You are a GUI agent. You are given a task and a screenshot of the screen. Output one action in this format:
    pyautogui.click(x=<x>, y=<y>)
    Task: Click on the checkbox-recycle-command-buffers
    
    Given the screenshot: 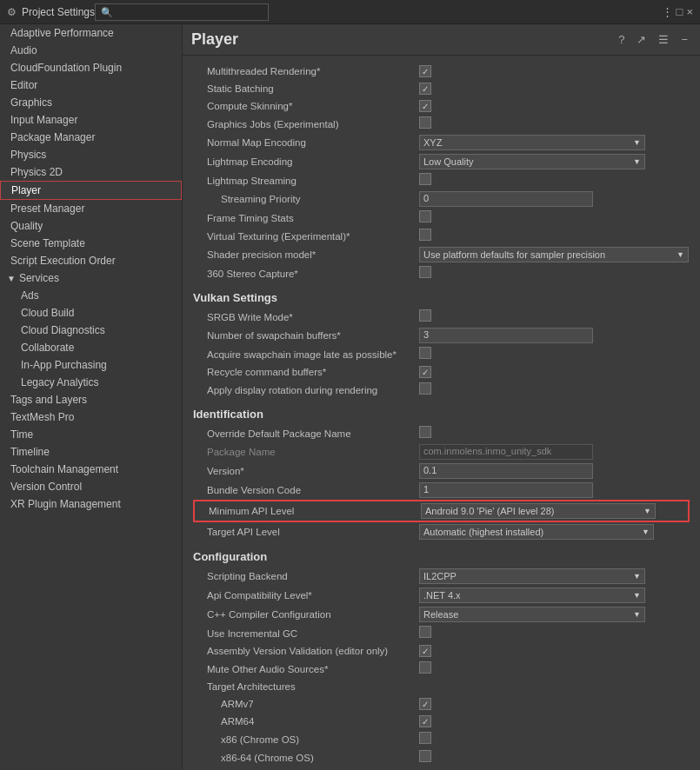 What is the action you would take?
    pyautogui.click(x=425, y=372)
    